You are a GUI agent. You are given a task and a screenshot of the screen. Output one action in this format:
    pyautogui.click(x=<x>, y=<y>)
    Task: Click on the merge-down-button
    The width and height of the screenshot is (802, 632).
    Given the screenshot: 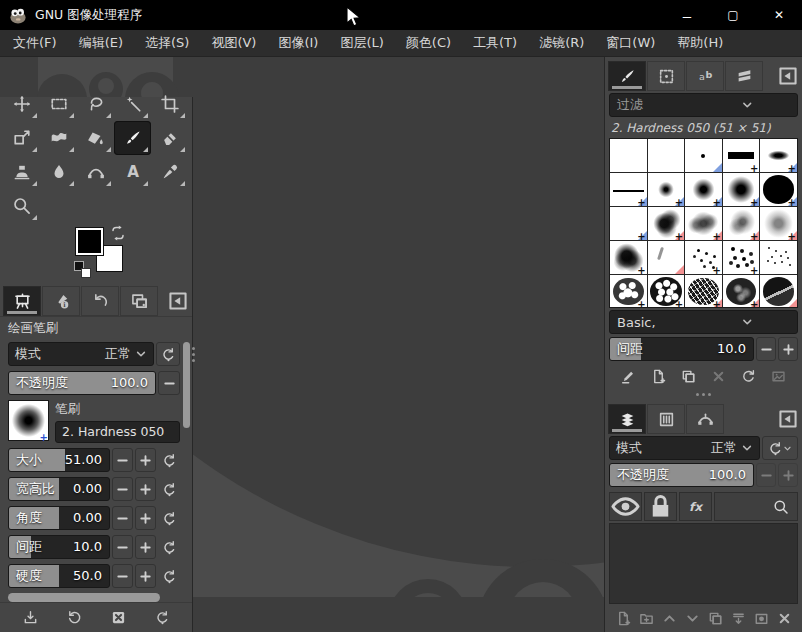 What is the action you would take?
    pyautogui.click(x=738, y=618)
    